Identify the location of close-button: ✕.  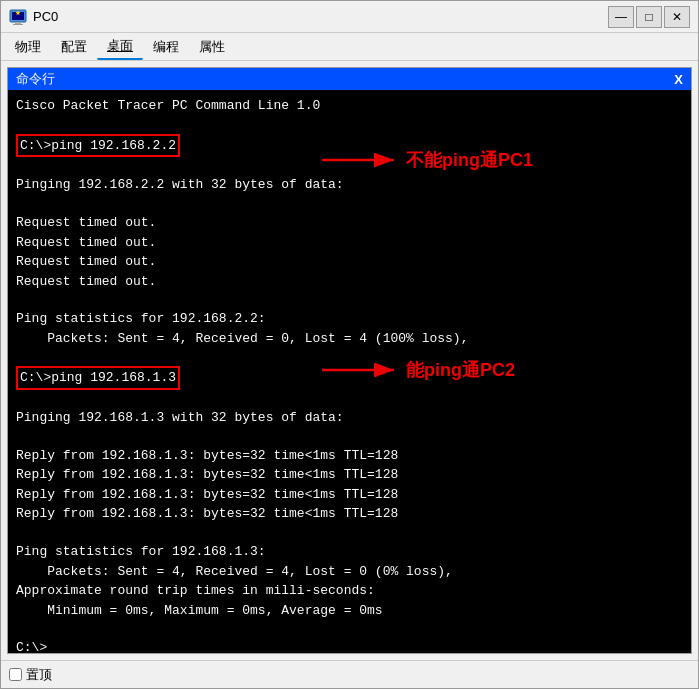
(677, 17).